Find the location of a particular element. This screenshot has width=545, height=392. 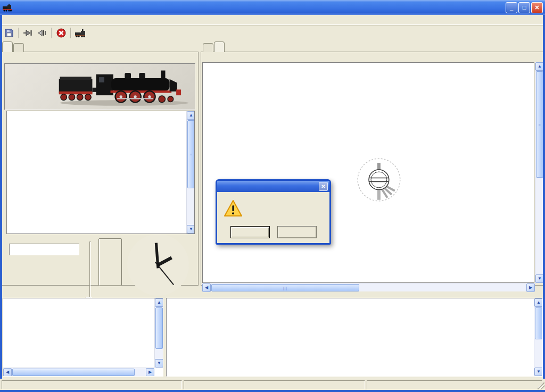

waarschuwingen-vscrollbar: ▲ ▼ is located at coordinates (538, 337).